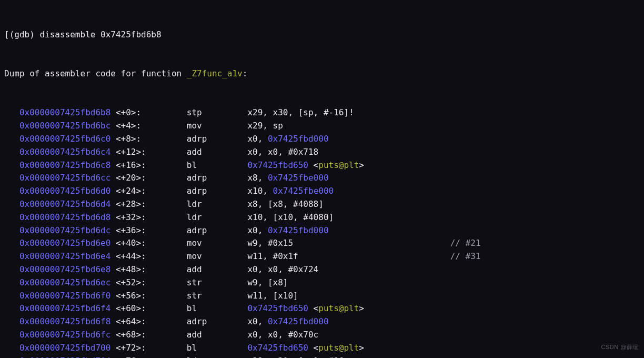 Image resolution: width=644 pixels, height=358 pixels. I want to click on instruction-offset: <+24>:, so click(152, 192).